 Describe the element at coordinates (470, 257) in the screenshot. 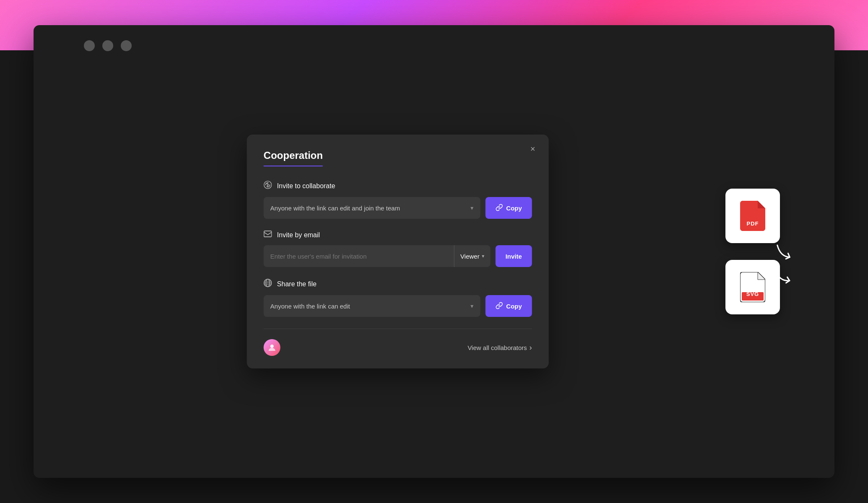

I see `viewer-role-label: Viewer` at that location.